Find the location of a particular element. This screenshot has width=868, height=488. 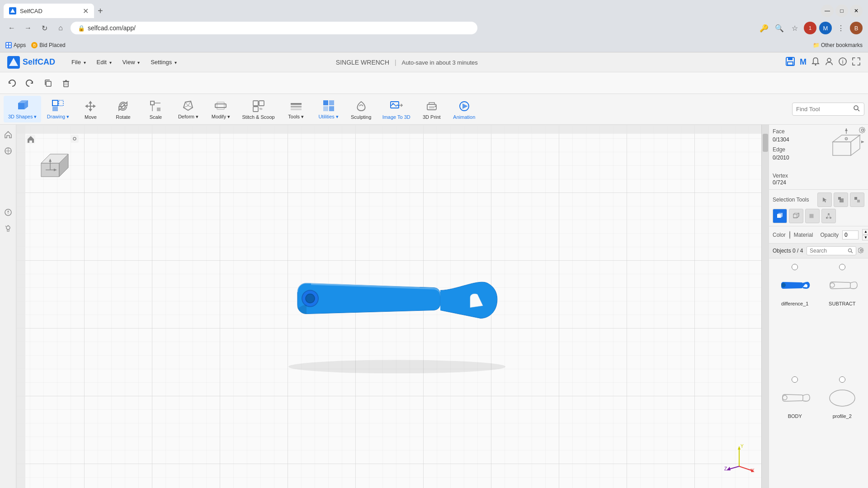

object-subtract: SUBTRACT is located at coordinates (843, 317).